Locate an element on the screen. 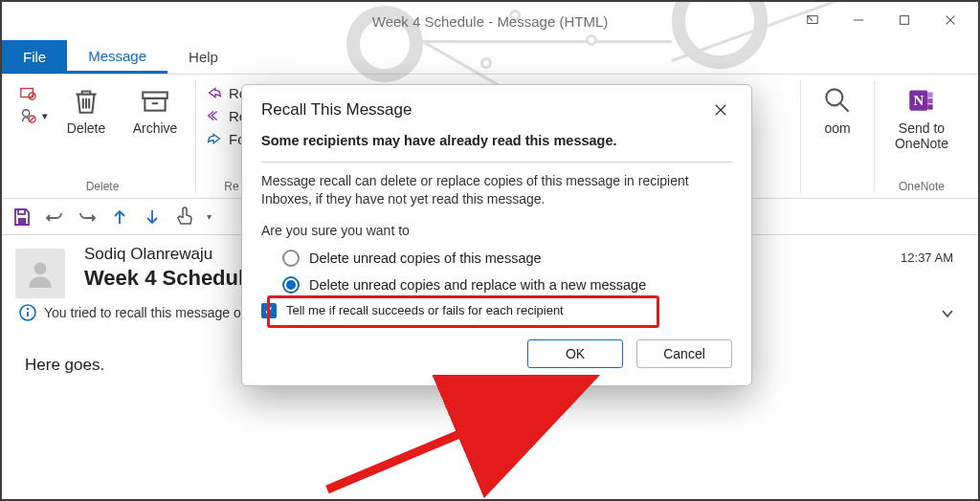  expand-header-icon is located at coordinates (947, 314).